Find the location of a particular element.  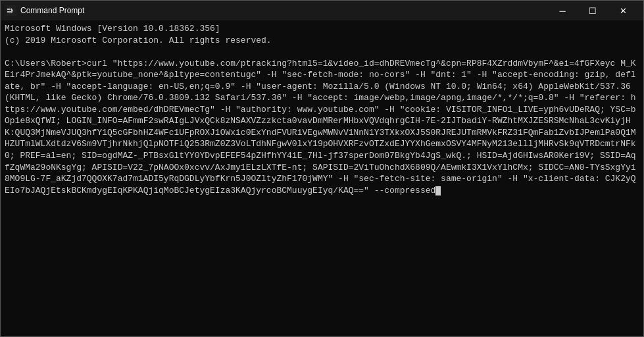

terminal-line2: (c) 2019 Microsoft Corporation. All righ… is located at coordinates (138, 41).